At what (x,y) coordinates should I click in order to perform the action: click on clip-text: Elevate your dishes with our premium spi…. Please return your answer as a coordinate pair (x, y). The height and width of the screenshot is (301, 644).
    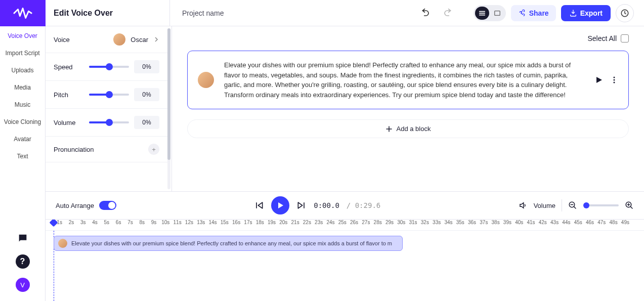
    Looking at the image, I should click on (232, 243).